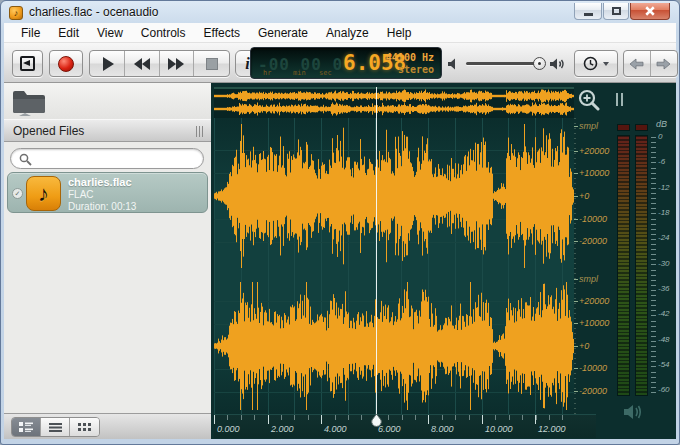 The height and width of the screenshot is (445, 680). I want to click on search-icon, so click(26, 160).